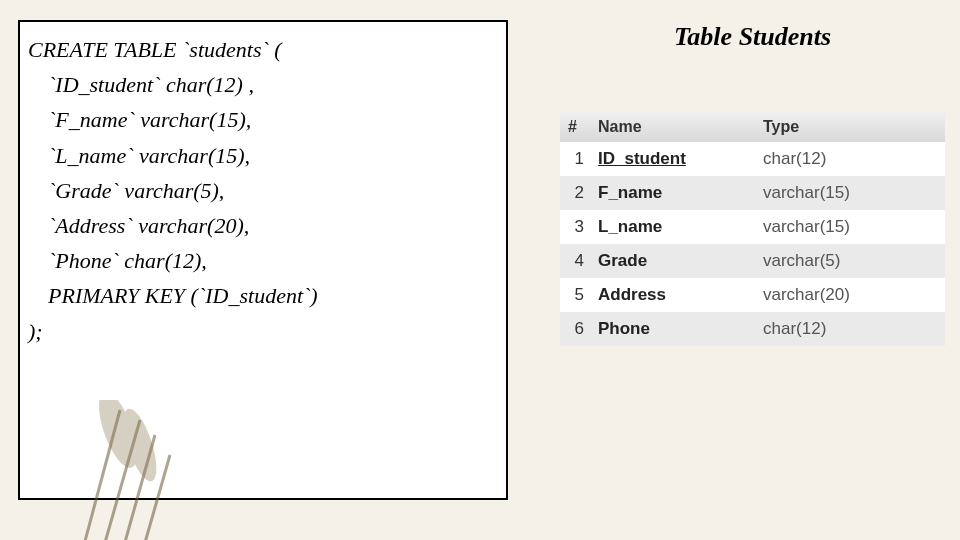 This screenshot has width=960, height=540. Describe the element at coordinates (850, 295) in the screenshot. I see `column-type: varchar(20)` at that location.